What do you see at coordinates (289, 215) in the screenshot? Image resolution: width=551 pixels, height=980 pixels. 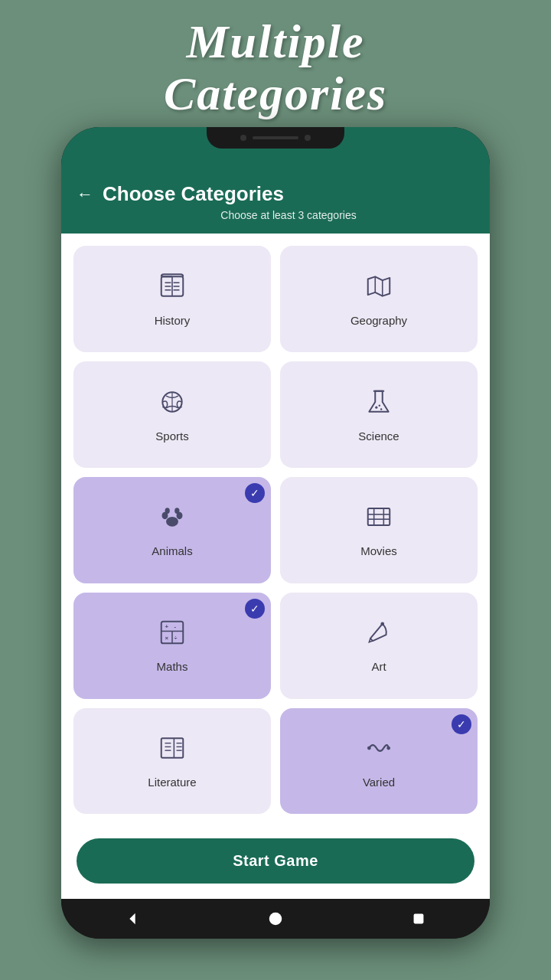 I see `header-subtitle: Choose at least 3 categories` at bounding box center [289, 215].